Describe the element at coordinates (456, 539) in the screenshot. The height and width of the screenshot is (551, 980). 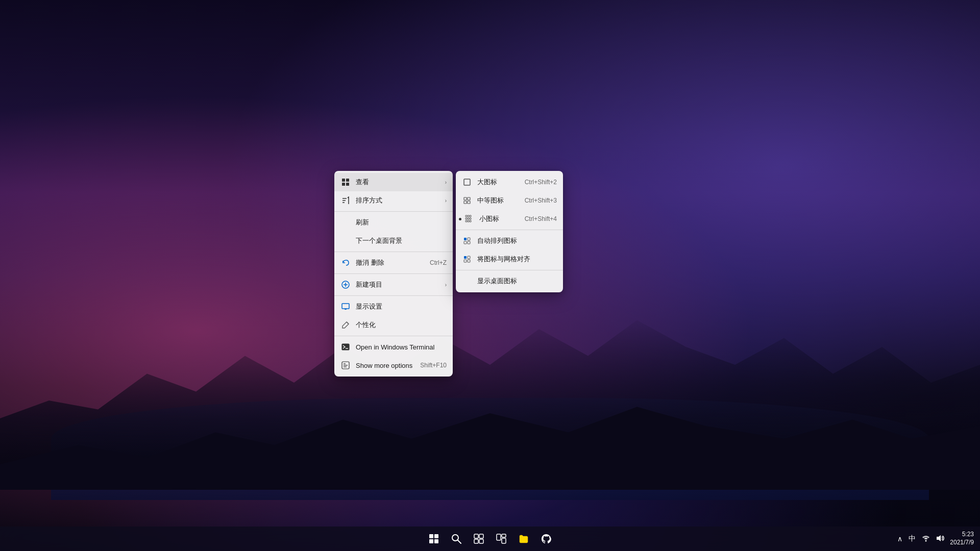
I see `search-button` at that location.